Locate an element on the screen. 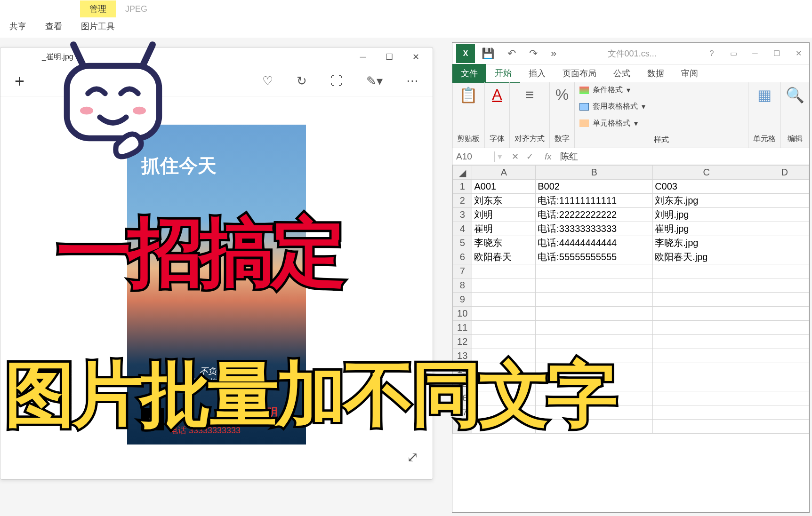  cell: C003 is located at coordinates (707, 187).